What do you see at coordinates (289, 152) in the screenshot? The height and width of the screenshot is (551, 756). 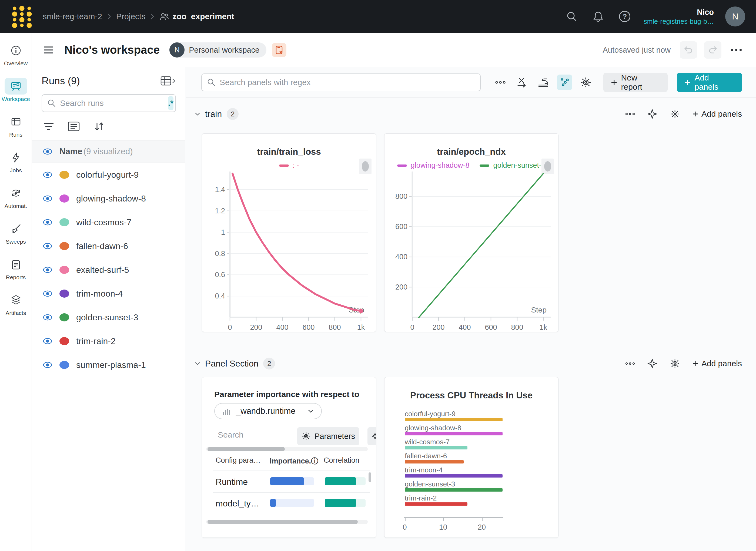 I see `chart-title: train/train_loss` at bounding box center [289, 152].